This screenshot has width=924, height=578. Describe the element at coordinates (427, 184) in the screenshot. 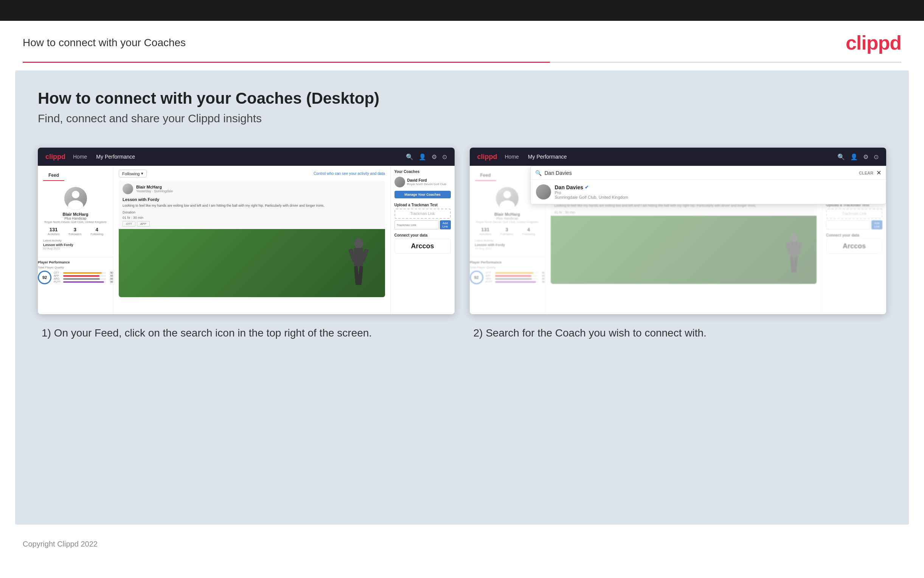

I see `coach-club-1: Royal North Devon Golf Club` at that location.